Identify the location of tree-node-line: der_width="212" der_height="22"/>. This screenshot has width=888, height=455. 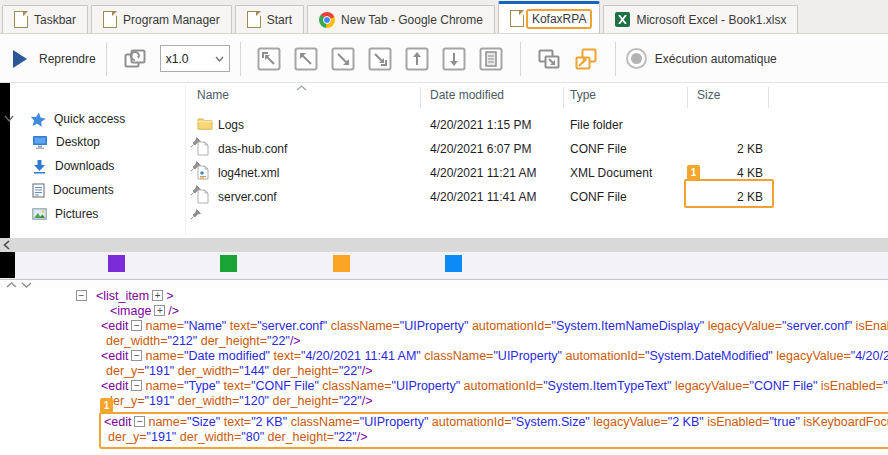
(444, 342).